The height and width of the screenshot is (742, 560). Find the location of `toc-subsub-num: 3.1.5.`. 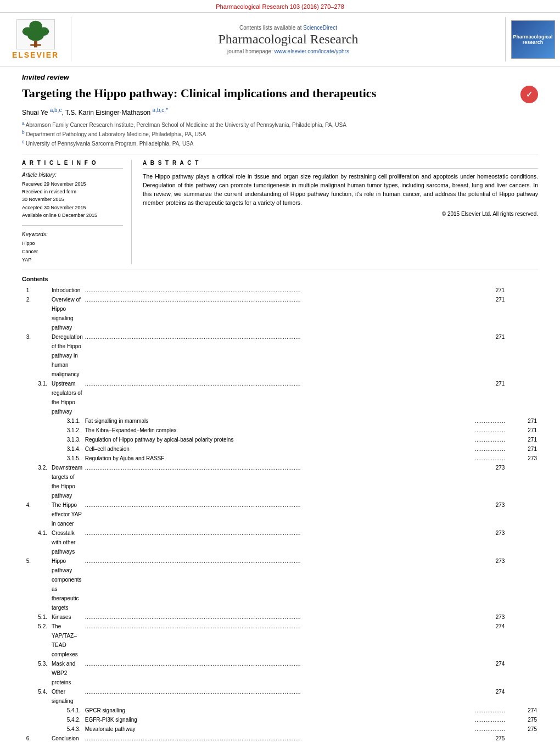

toc-subsub-num: 3.1.5. is located at coordinates (67, 458).